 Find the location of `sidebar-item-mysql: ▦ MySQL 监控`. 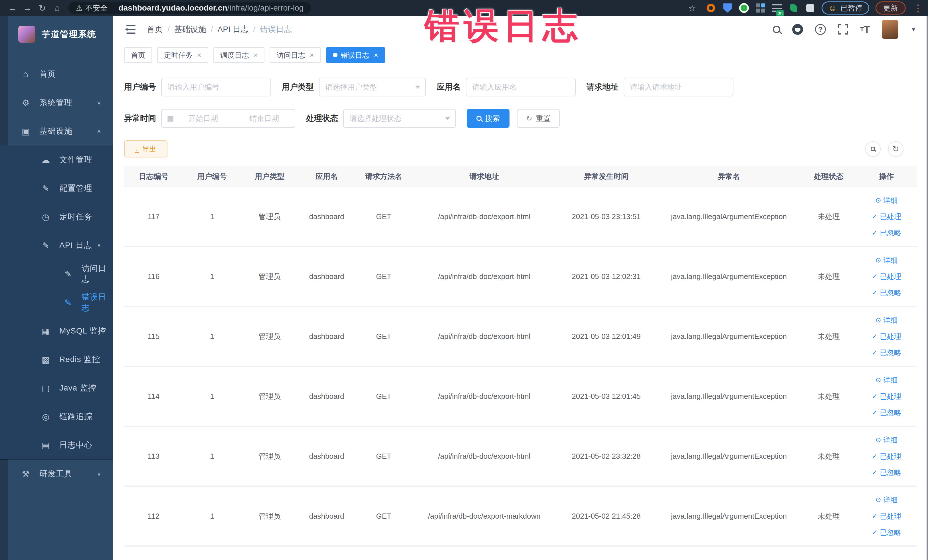

sidebar-item-mysql: ▦ MySQL 监控 is located at coordinates (56, 331).